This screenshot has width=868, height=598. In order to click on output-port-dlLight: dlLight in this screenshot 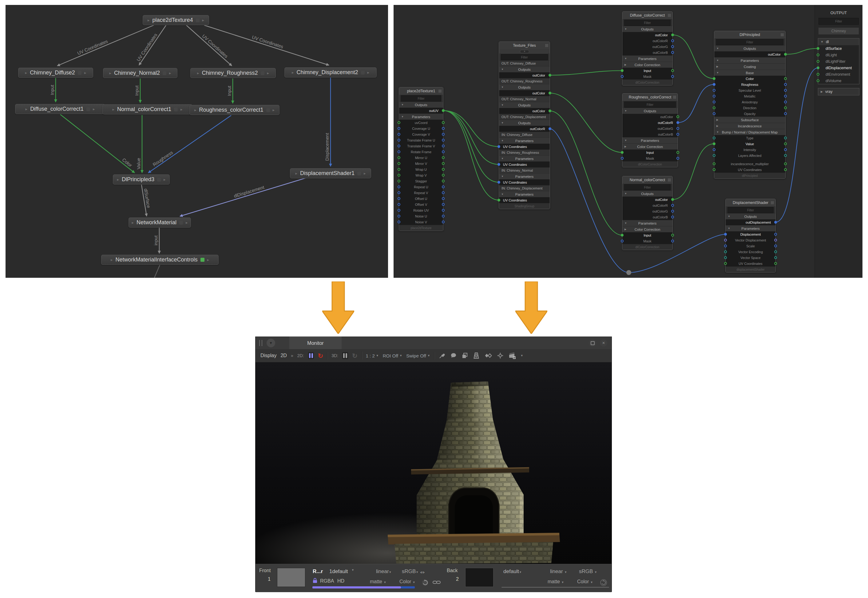, I will do `click(839, 55)`.